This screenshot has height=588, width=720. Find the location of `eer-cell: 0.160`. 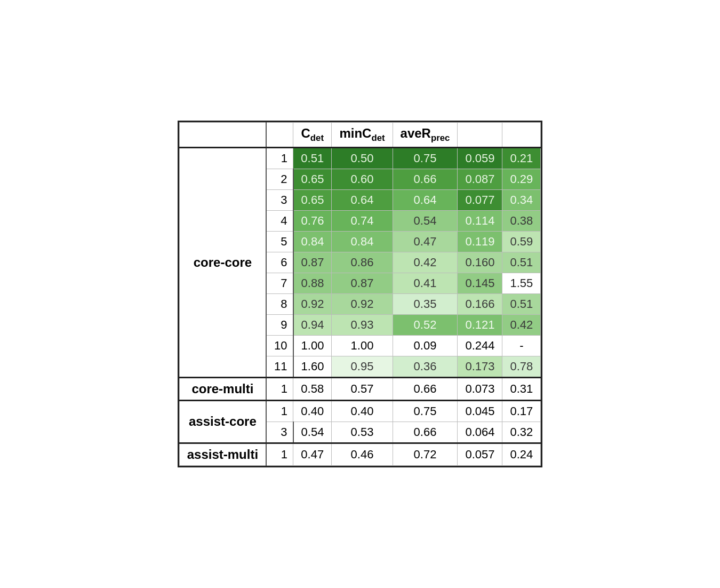

eer-cell: 0.160 is located at coordinates (480, 263).